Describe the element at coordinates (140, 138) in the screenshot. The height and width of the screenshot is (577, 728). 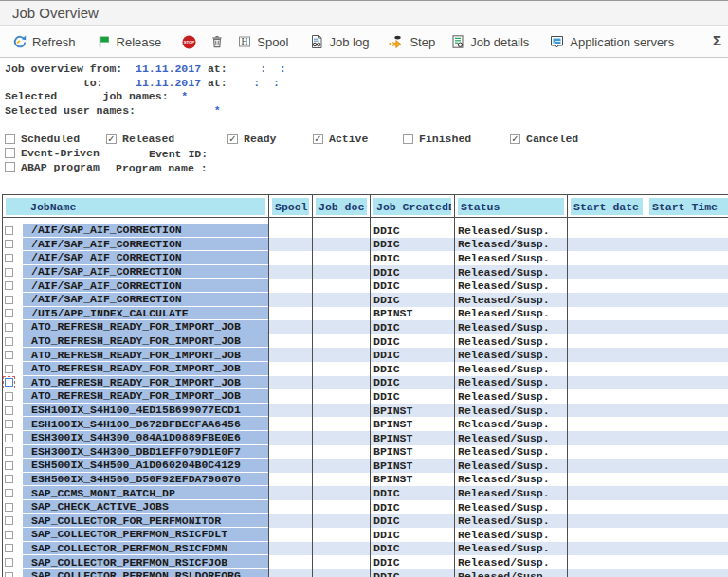
I see `filter-released: ✓Released` at that location.